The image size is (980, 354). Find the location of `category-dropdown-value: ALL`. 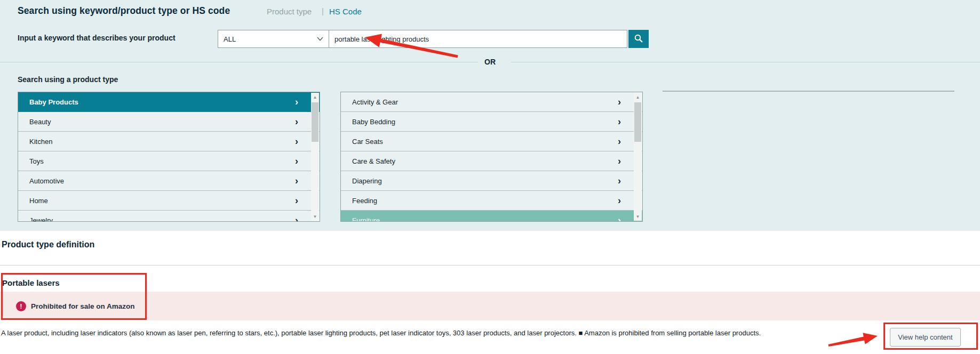

category-dropdown-value: ALL is located at coordinates (229, 39).